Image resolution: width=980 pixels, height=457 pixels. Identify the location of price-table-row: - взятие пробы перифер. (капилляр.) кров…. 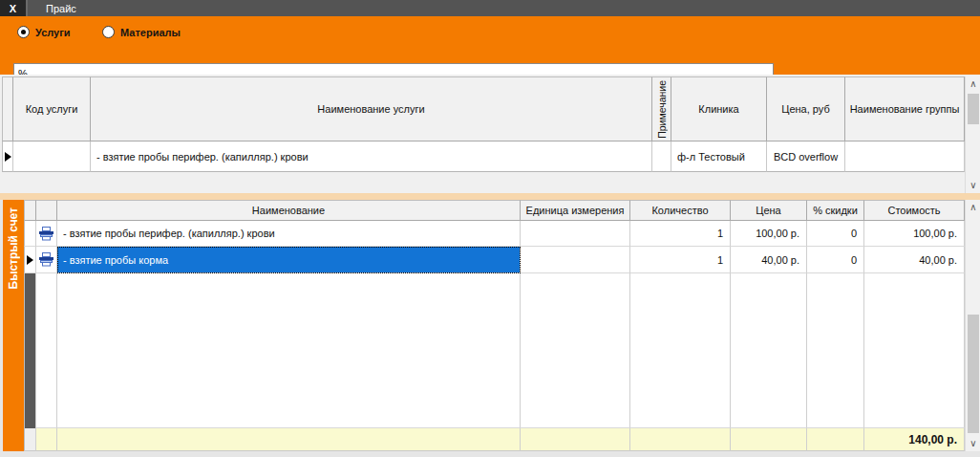
(483, 157).